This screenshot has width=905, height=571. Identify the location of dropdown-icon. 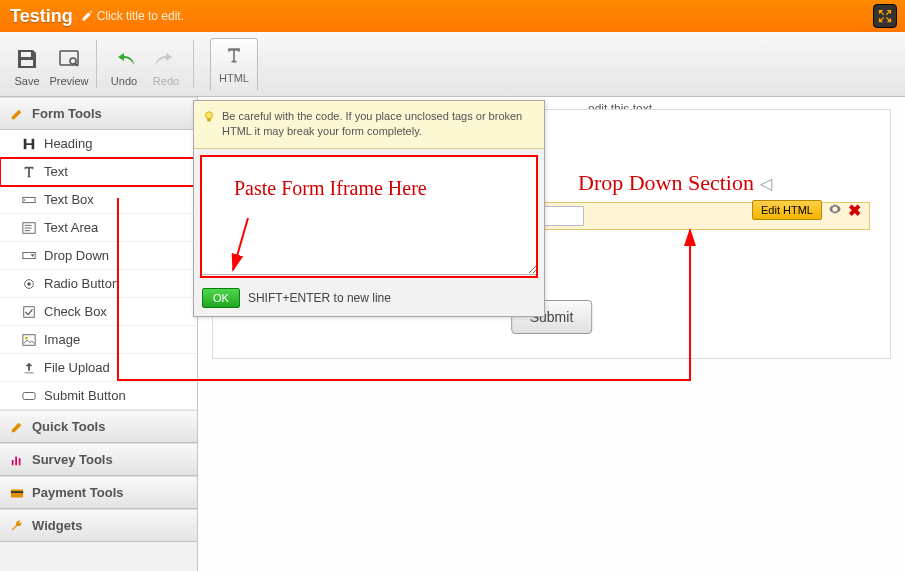
(29, 256).